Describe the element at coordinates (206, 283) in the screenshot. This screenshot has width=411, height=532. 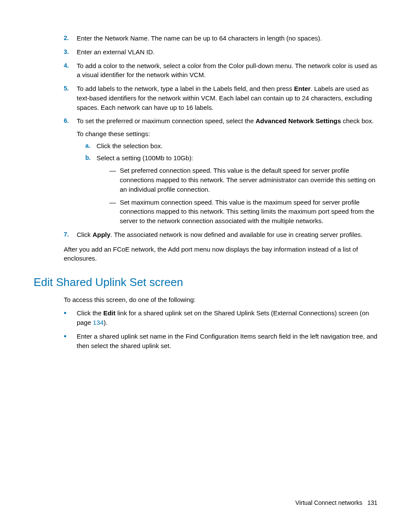
I see `section-heading: Edit Shared Uplink Set screen` at that location.